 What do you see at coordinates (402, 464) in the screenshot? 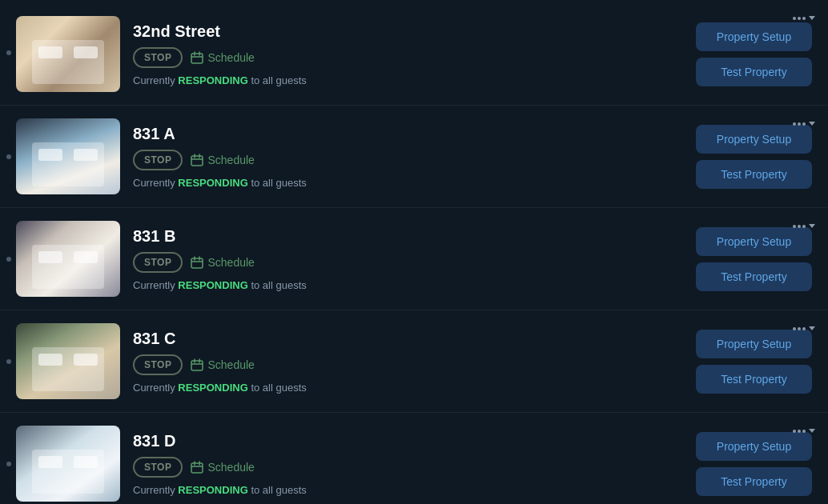
I see `property-info: 831 D STOP Schedule Currently` at bounding box center [402, 464].